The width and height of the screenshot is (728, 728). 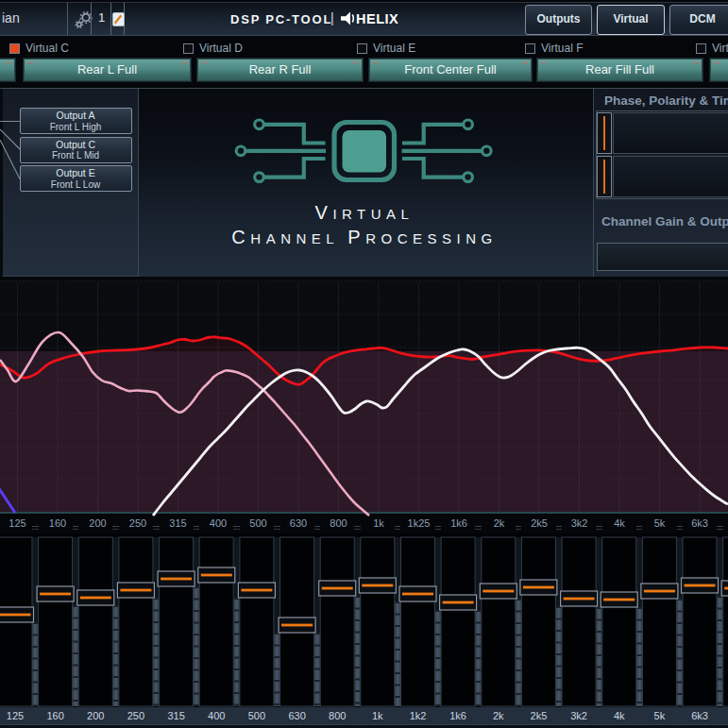 I want to click on svg-text: 1k2, so click(x=418, y=716).